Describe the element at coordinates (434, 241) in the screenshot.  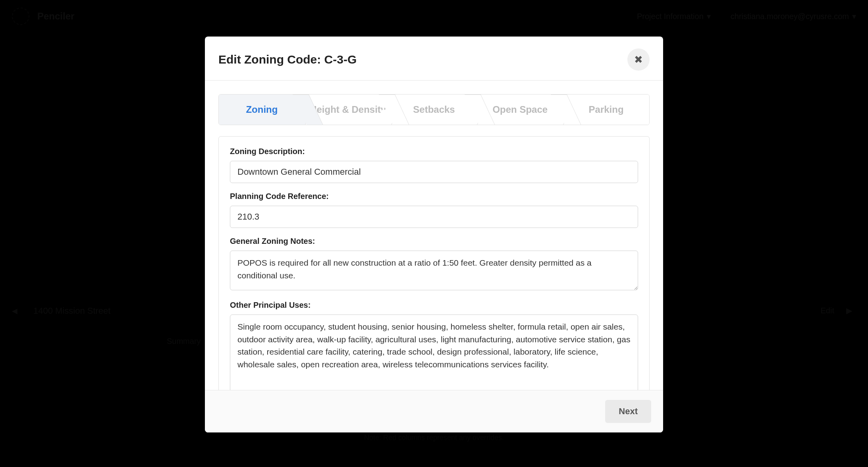
I see `general-zoning-notes-label: General Zoning Notes:` at that location.